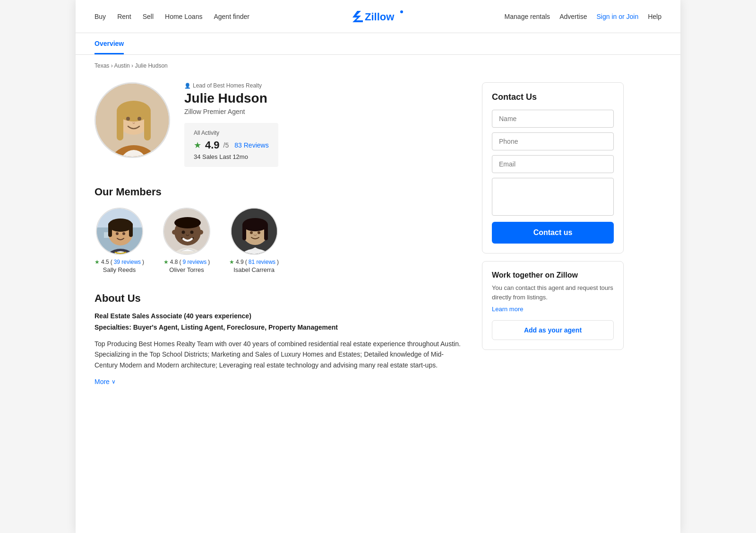 The width and height of the screenshot is (756, 533). What do you see at coordinates (187, 231) in the screenshot?
I see `member-avatar-oliver` at bounding box center [187, 231].